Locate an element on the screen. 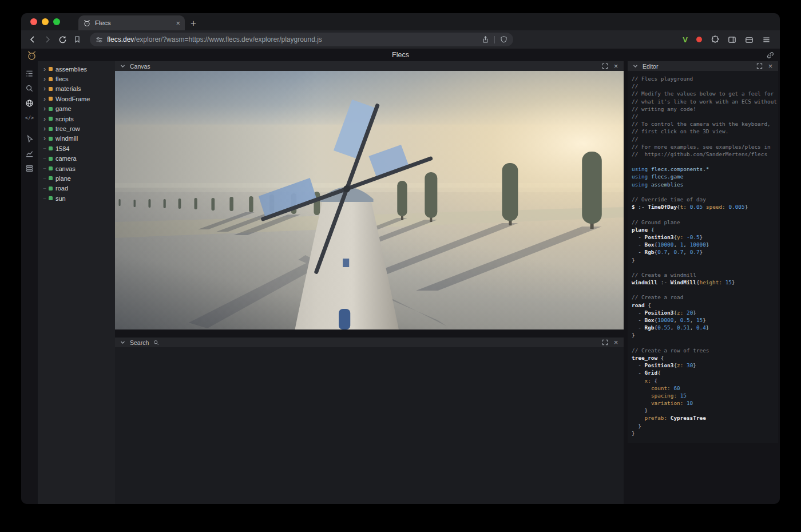  site-info-icon is located at coordinates (100, 40).